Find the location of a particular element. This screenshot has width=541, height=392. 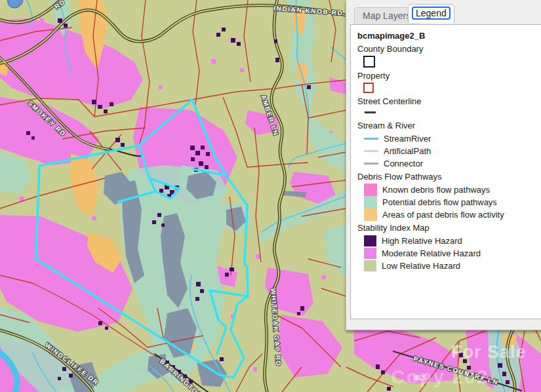

property-swatch is located at coordinates (369, 88).